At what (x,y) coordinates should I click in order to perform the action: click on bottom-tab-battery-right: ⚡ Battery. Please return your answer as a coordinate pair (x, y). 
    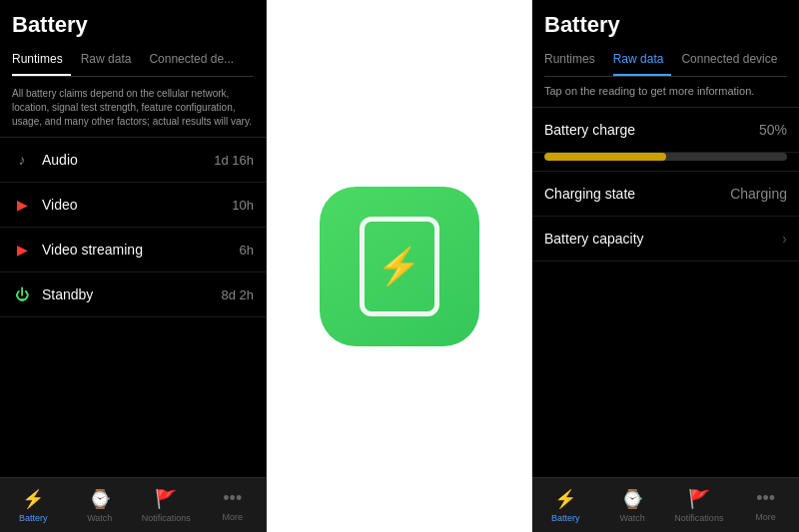
    Looking at the image, I should click on (565, 505).